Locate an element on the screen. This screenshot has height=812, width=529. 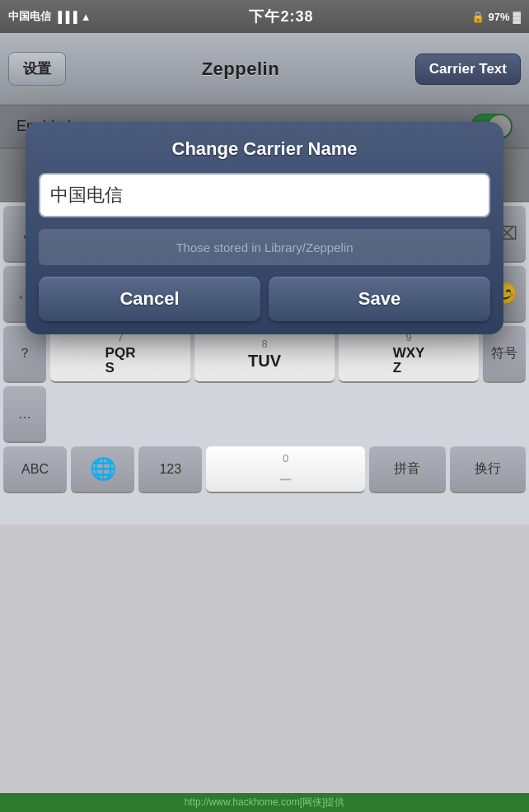
keyboard-row-3: ？ 7 PQRS 8 TUV 9 WXYZ 符号 is located at coordinates (264, 354).